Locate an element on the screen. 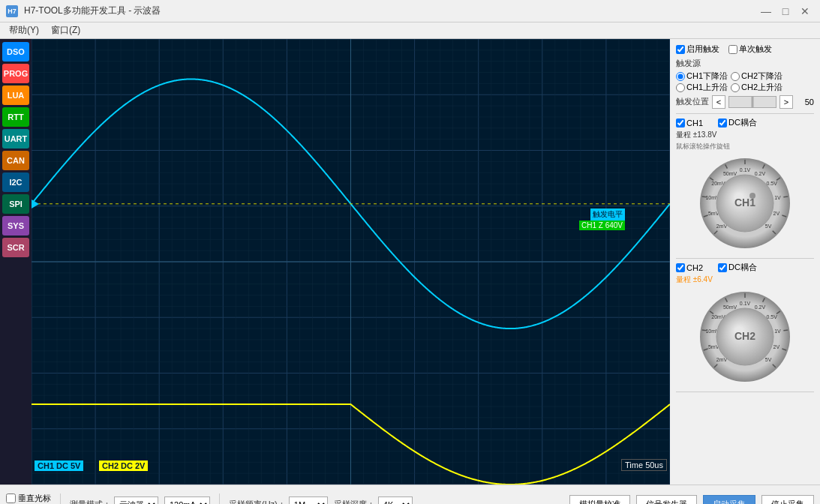 This screenshot has width=820, height=504. vert-cursor-label: 垂直光标 is located at coordinates (29, 498).